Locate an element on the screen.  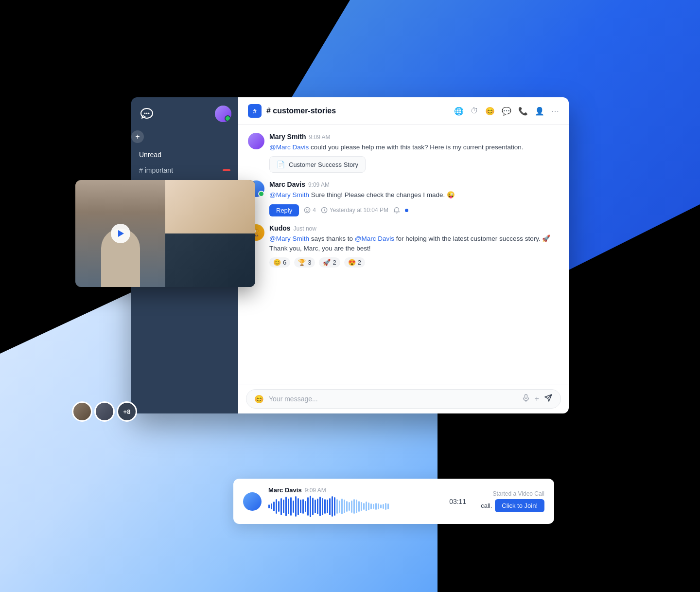
msg-name-marc: Marc Davis is located at coordinates (287, 184).